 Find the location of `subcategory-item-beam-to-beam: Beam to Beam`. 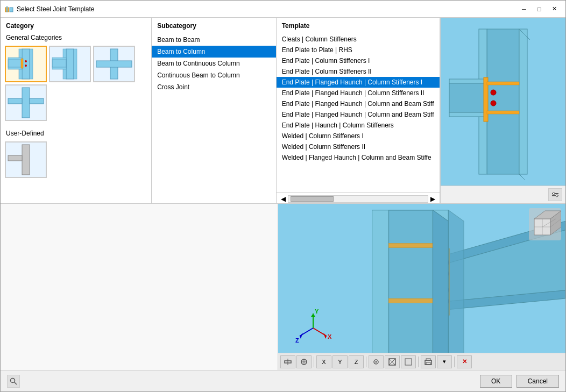

subcategory-item-beam-to-beam: Beam to Beam is located at coordinates (214, 40).